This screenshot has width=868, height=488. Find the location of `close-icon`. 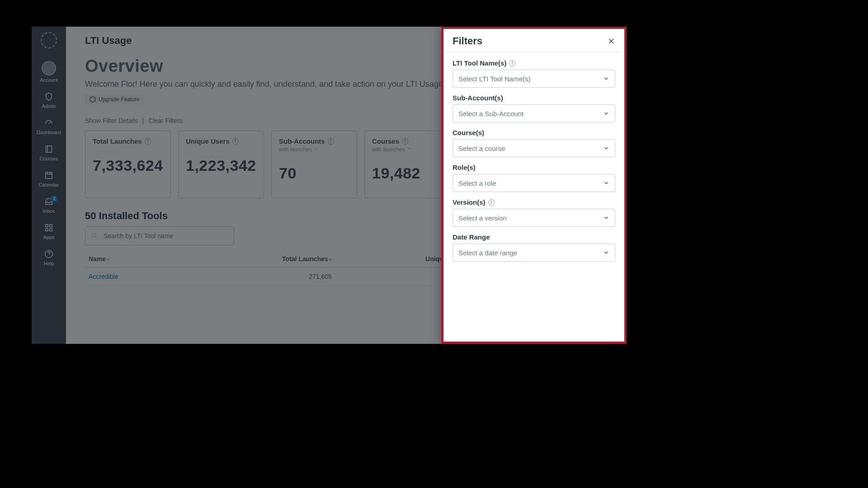

close-icon is located at coordinates (611, 41).